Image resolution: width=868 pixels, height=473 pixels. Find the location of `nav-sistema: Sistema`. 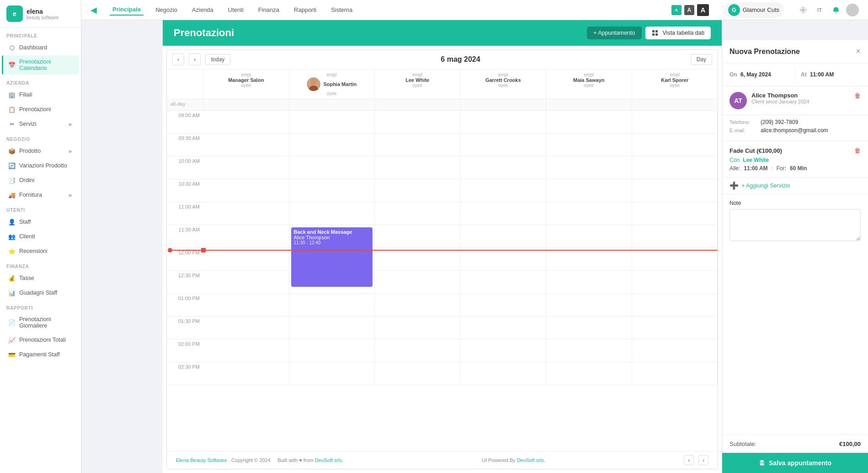

nav-sistema: Sistema is located at coordinates (342, 10).